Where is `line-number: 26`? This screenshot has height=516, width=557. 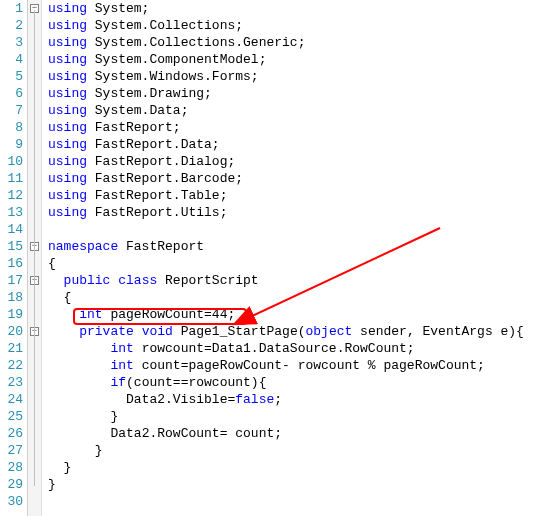
line-number: 26 is located at coordinates (12, 434).